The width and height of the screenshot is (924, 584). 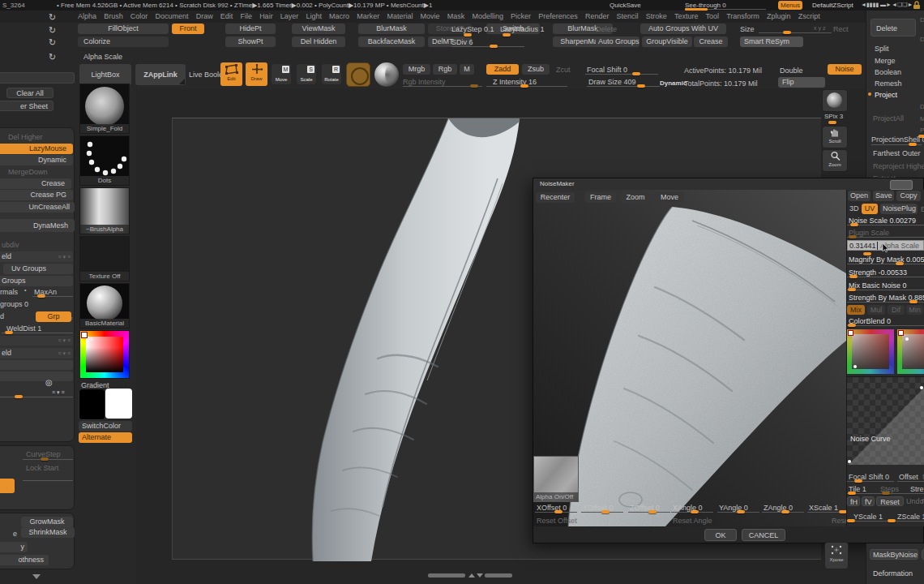 I want to click on zscale-track, so click(x=909, y=521).